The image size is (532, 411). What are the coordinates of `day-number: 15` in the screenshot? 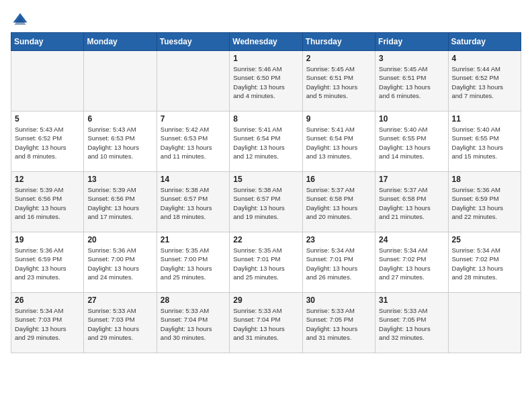 It's located at (266, 179).